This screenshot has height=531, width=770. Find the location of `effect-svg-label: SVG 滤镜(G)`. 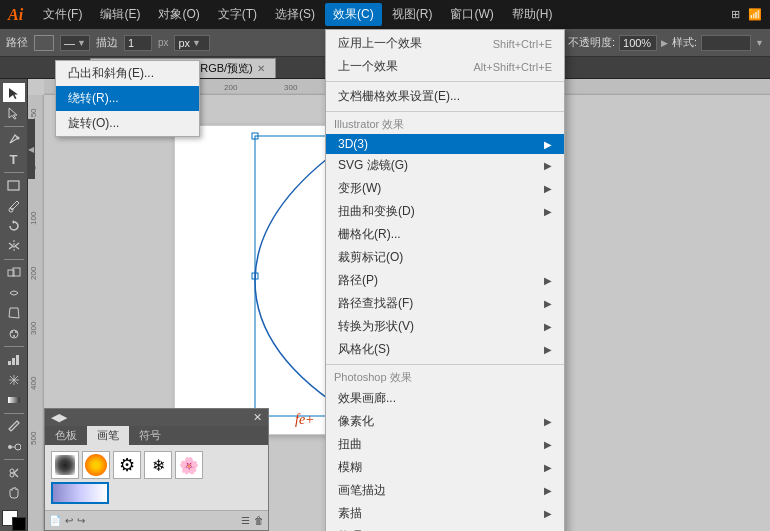

effect-svg-label: SVG 滤镜(G) is located at coordinates (373, 166).